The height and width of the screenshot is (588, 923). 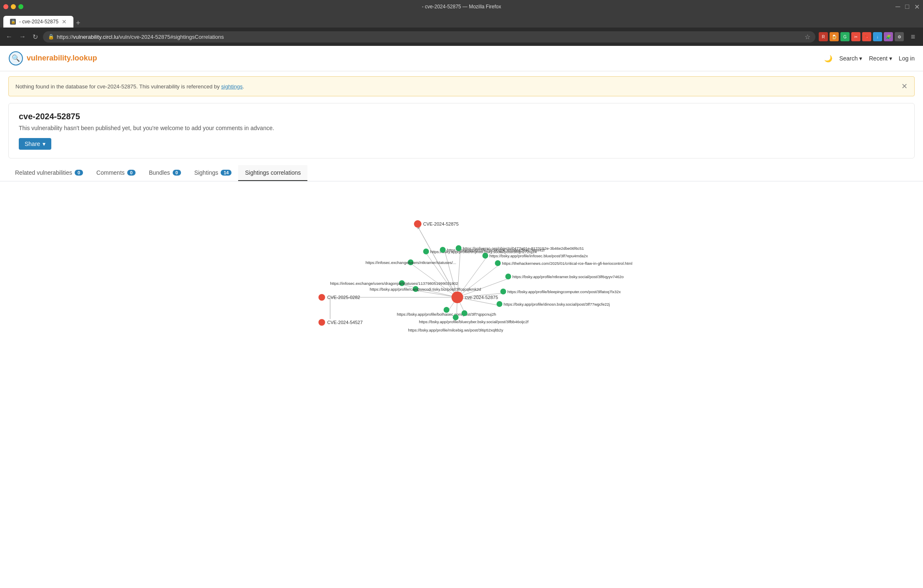 I want to click on sighting-label-6: https://thehackernews.com/2025/01/critic…, so click(x=567, y=264).